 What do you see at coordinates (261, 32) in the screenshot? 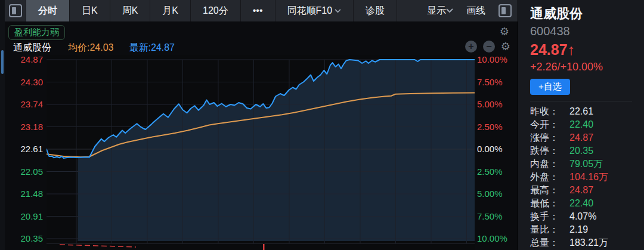
I see `diagnosis-bar: 盈利能力弱 ⚙` at bounding box center [261, 32].